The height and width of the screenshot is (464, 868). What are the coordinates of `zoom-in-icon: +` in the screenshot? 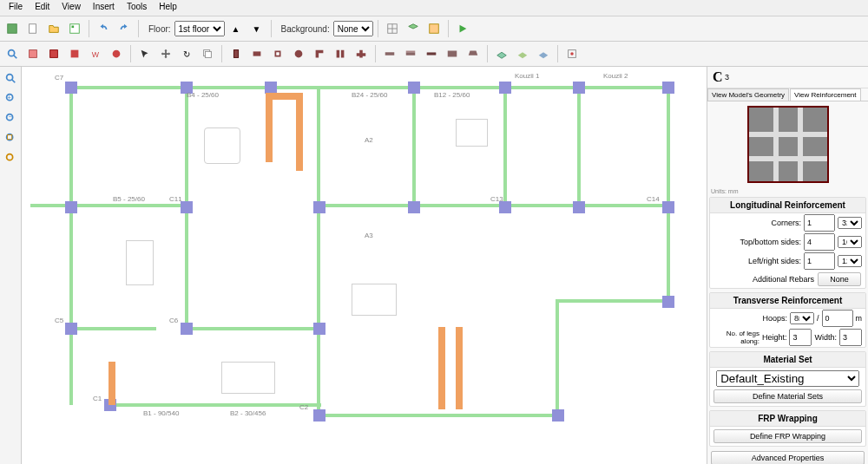 It's located at (10, 98).